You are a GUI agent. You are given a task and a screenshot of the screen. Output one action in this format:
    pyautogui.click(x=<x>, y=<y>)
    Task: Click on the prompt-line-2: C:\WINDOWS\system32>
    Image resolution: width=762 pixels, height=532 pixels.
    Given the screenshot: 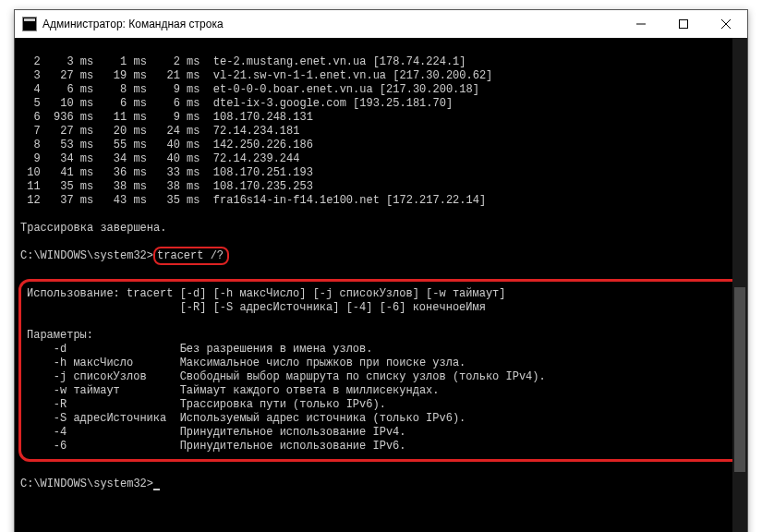 What is the action you would take?
    pyautogui.click(x=381, y=484)
    